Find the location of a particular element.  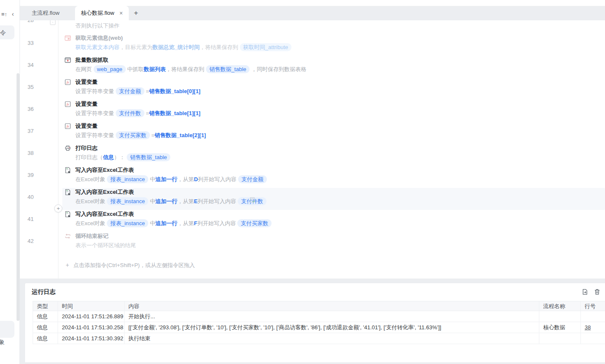

step-desc: 在Excel对象 报表_instance 中追加一行，从第F列开始写入内容 支付… is located at coordinates (174, 223).